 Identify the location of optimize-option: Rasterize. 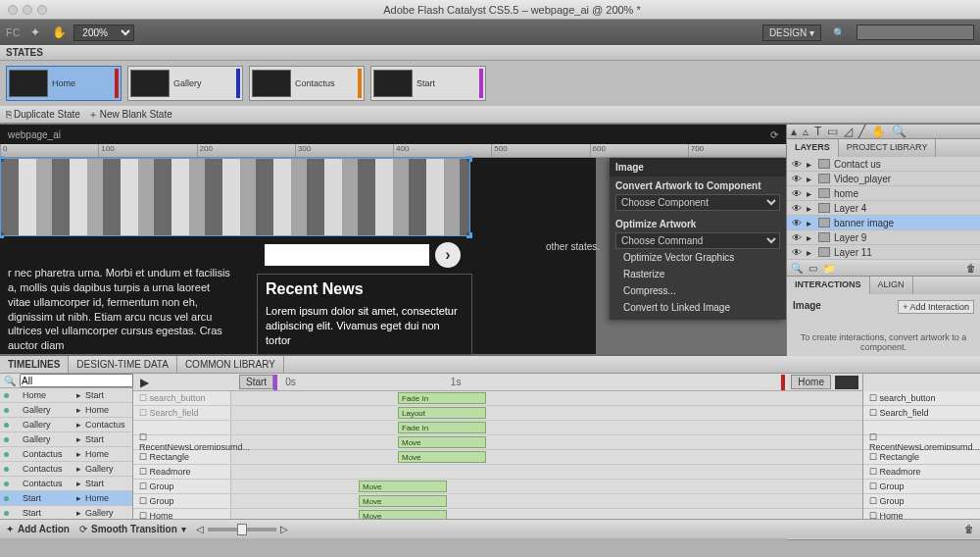
(698, 275).